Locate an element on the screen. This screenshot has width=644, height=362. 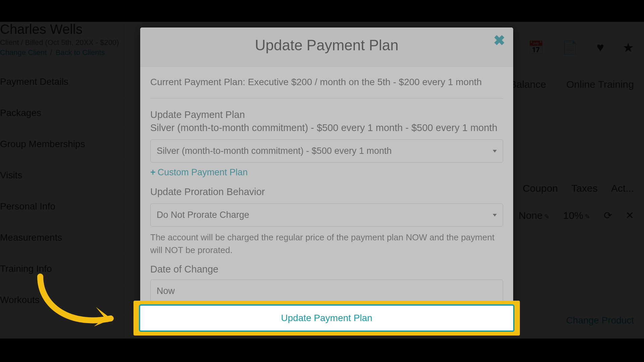
tab-balance: Balance is located at coordinates (528, 84).